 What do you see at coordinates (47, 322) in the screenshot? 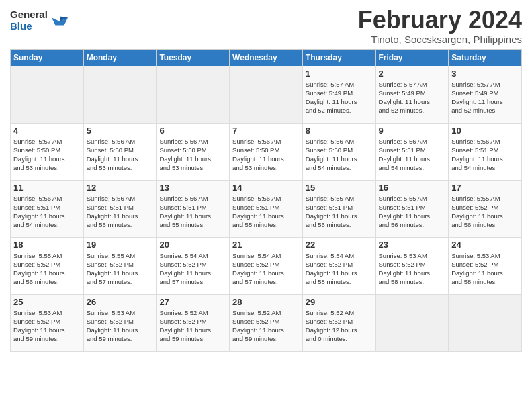
I see `calendar-cell: 25Sunrise: 5:53 AM Sunset: 5:52 PM Dayli…` at bounding box center [47, 322].